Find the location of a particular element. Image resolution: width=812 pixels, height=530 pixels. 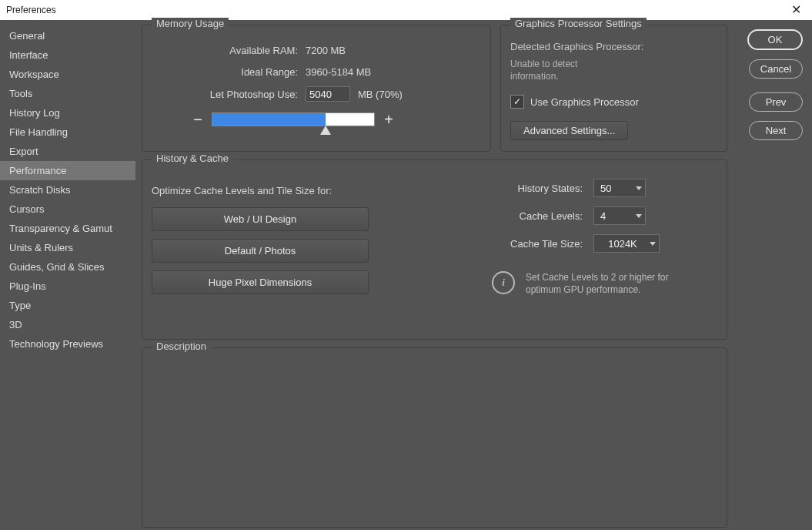

detected-processor-info: Unable to detect information. is located at coordinates (568, 71).